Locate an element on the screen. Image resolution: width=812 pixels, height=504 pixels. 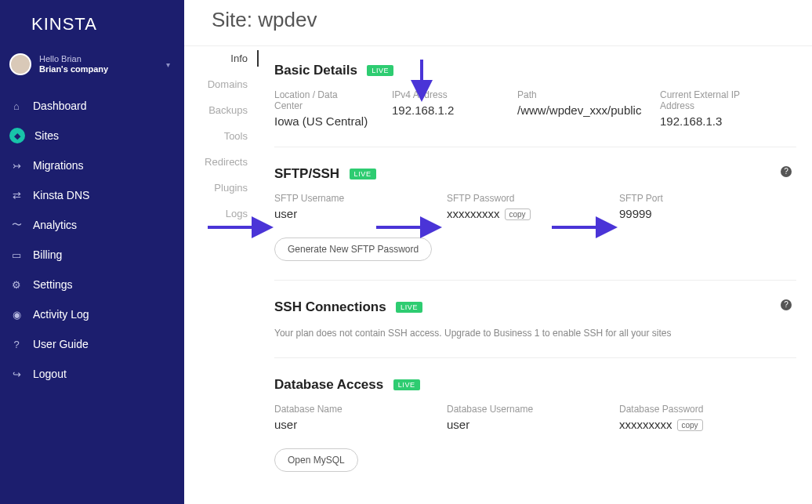
field-db-name: Database Name user is located at coordinates (361, 417).